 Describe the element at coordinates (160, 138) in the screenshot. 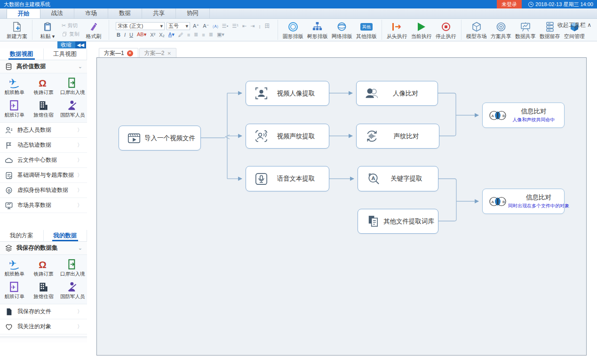

I see `flow-node-import-video: 导入一个视频文件` at that location.